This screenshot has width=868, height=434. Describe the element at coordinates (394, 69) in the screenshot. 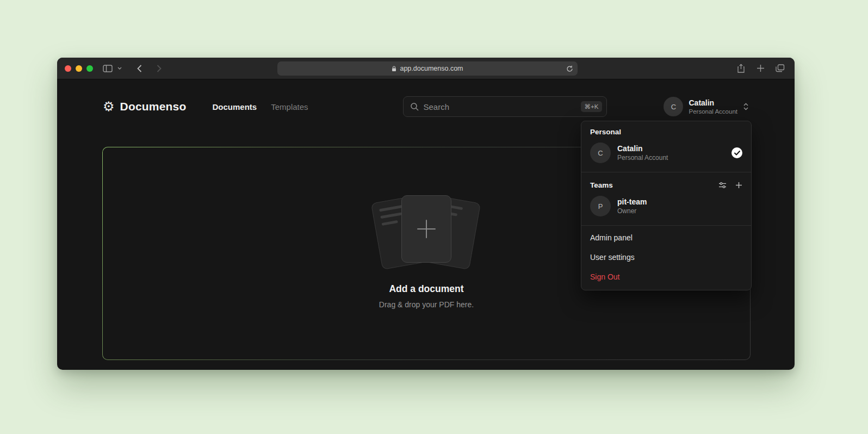

I see `lock-icon` at that location.